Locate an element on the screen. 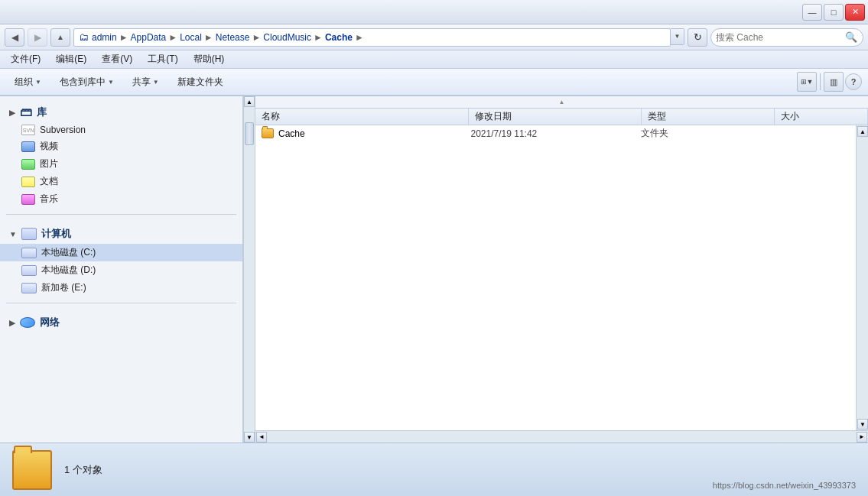  sidebar-item-music: 音乐 is located at coordinates (121, 199).